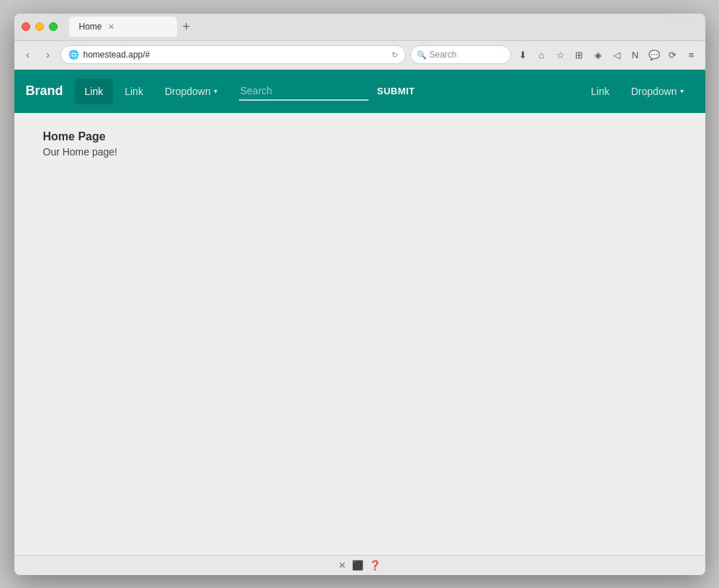 Image resolution: width=719 pixels, height=588 pixels. I want to click on browser-bottom-bar: ✕ ⬛ ❓, so click(360, 565).